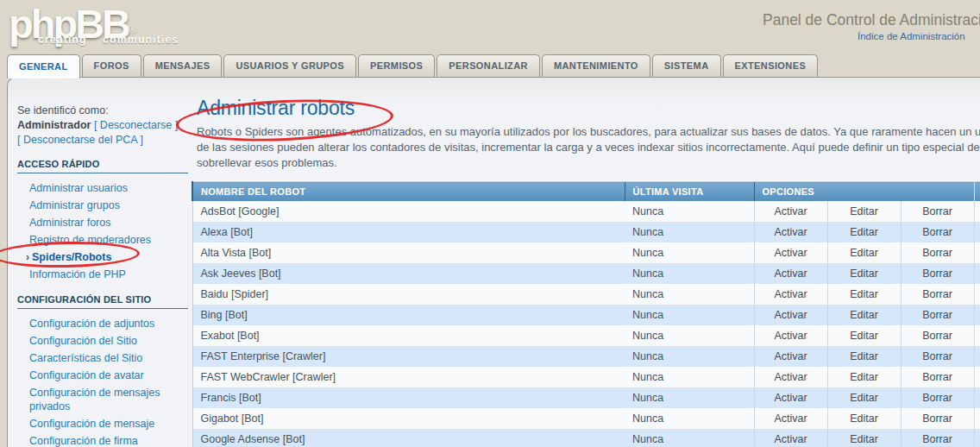  Describe the element at coordinates (409, 315) in the screenshot. I see `bot-name-cell: Bing [Bot]` at that location.